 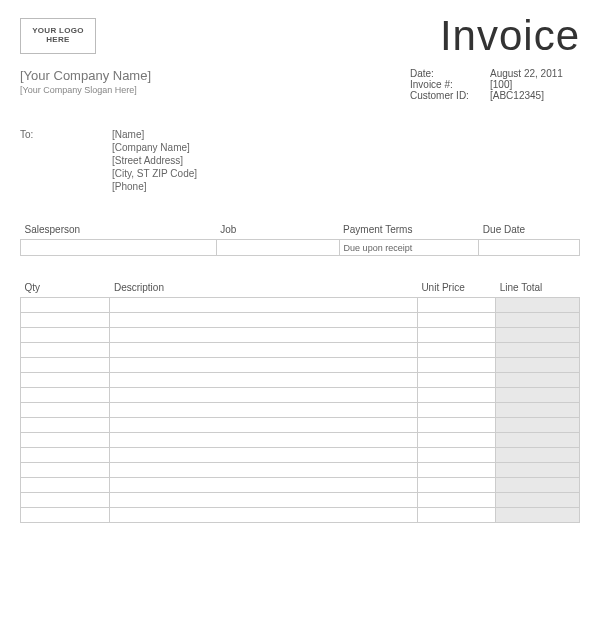 I want to click on bill-to-phone: [Phone], so click(x=154, y=186).